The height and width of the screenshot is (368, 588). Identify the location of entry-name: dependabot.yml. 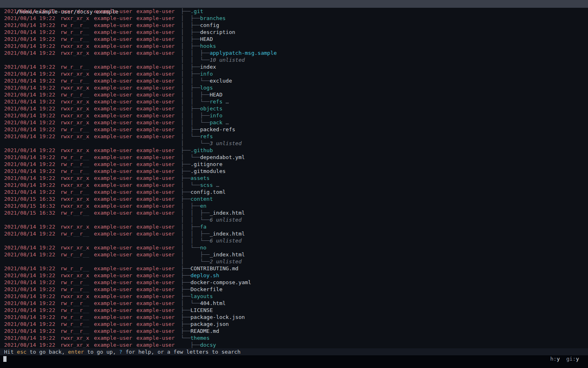
(223, 157).